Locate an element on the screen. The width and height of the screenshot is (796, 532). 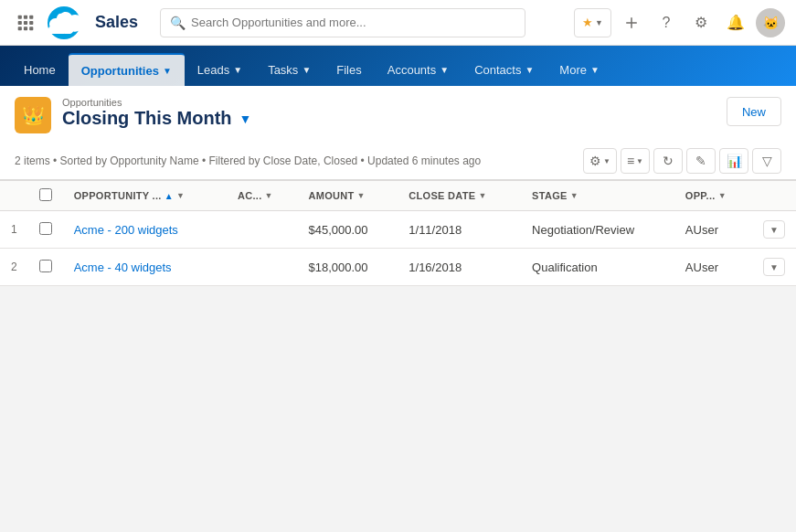
accounts-chevron-icon: ▼ is located at coordinates (444, 69).